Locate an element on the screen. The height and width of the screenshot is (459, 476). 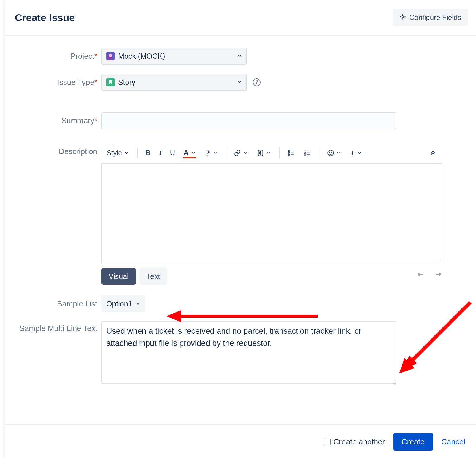
story-icon is located at coordinates (110, 82).